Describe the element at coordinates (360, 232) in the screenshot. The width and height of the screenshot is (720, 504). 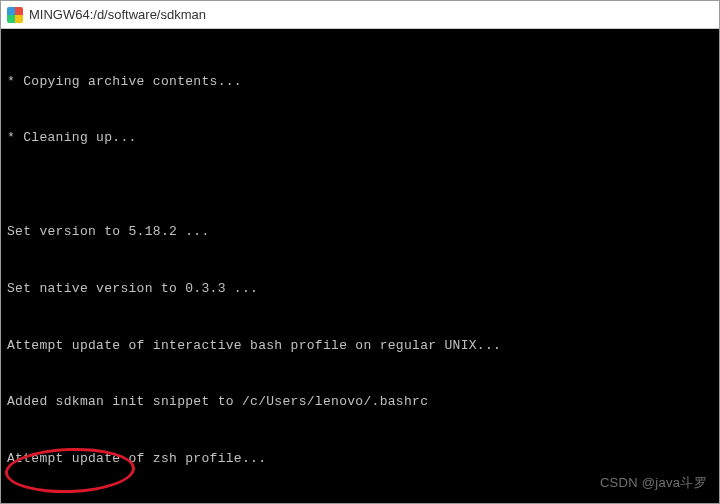
I see `terminal-line: Set version to 5.18.2 ...` at that location.